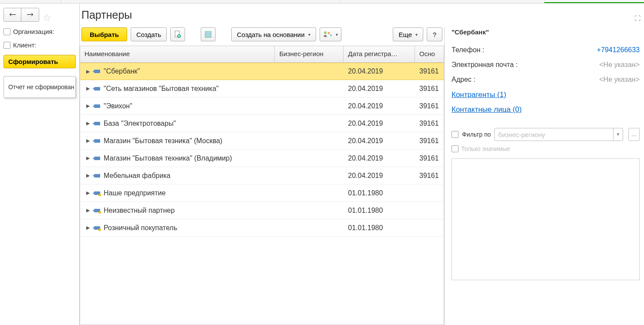 This screenshot has height=325, width=644. I want to click on email-value: <Не указан>, so click(619, 65).